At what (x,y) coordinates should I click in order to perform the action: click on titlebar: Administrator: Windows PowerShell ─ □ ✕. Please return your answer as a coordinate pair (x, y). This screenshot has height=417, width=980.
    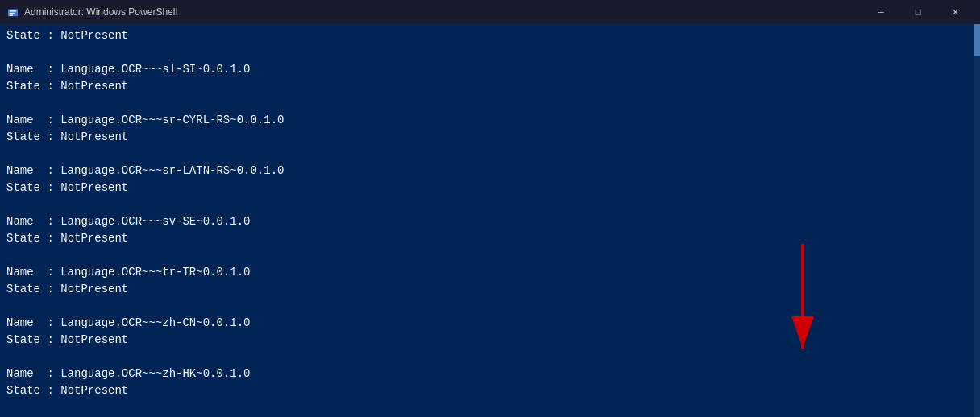
    Looking at the image, I should click on (490, 12).